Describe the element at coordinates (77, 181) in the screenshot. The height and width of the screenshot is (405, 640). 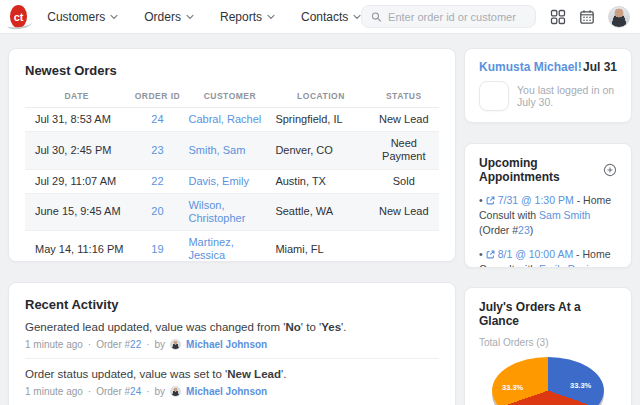
I see `order-date: Jul 29, 11:07 AM` at that location.